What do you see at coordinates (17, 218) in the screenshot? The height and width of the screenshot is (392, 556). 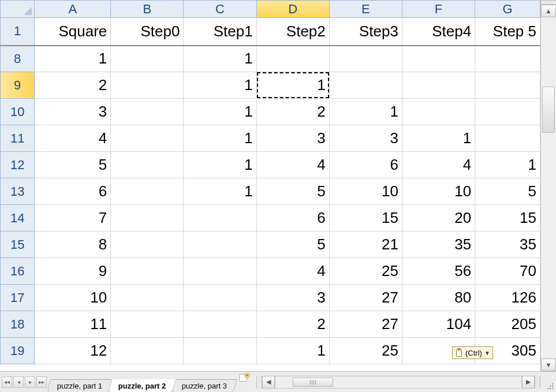 I see `row-header: 14` at bounding box center [17, 218].